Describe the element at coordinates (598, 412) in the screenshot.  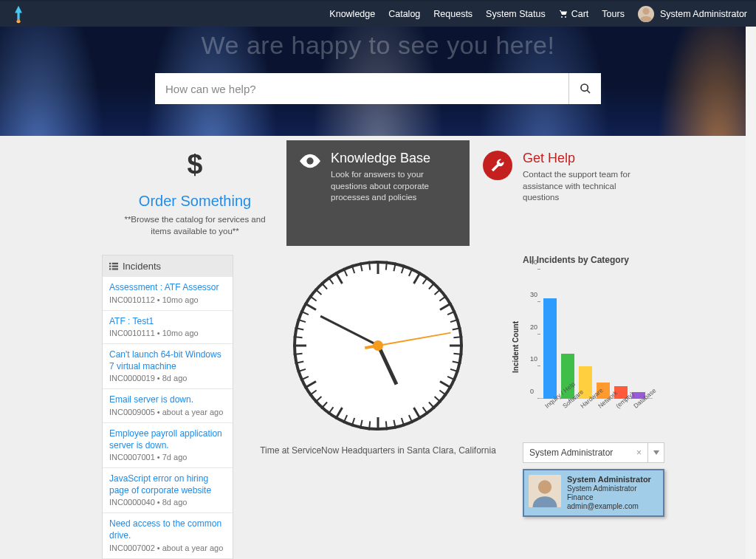
I see `chart-x-labels: Inquiry / HelpSoftwareHardwareNetwork(em…` at that location.